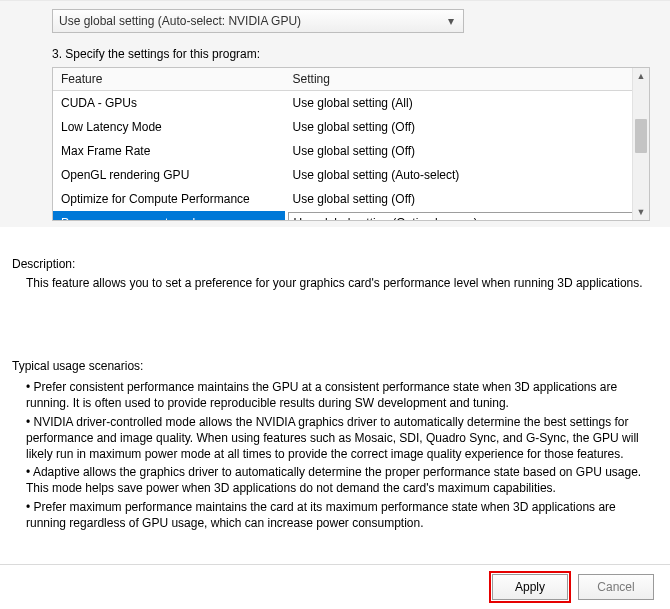  I want to click on feature-cell: OpenGL rendering GPU, so click(169, 175).